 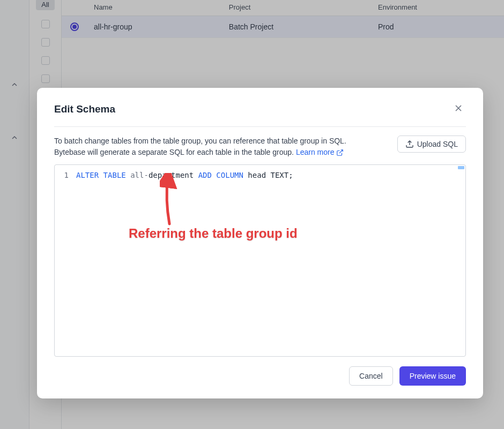 I want to click on external-link-icon, so click(x=340, y=153).